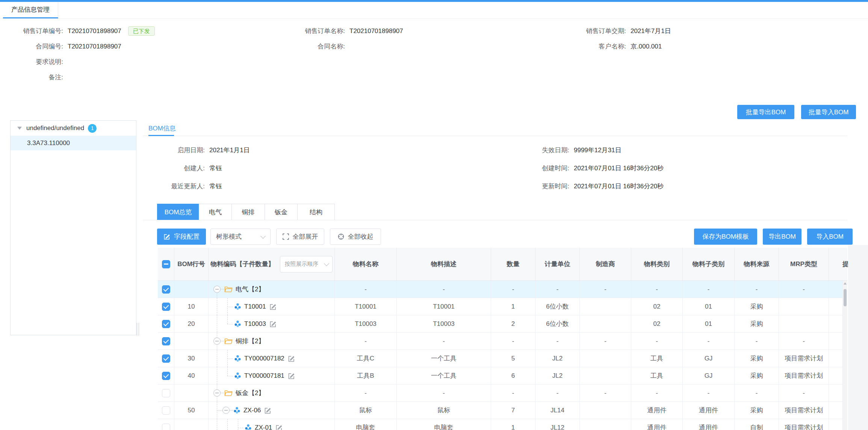  Describe the element at coordinates (503, 307) in the screenshot. I see `table-row: 10T10001T10001T1000116位小数0201采购` at that location.